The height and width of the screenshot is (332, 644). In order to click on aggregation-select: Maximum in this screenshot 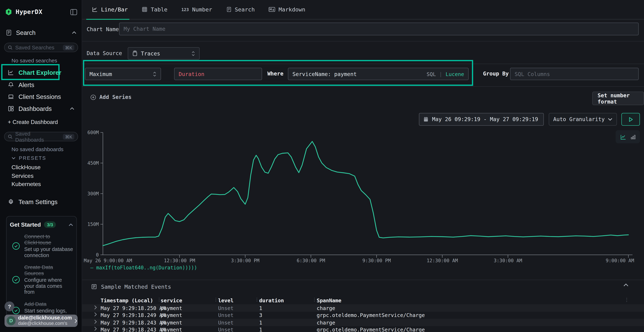, I will do `click(123, 74)`.